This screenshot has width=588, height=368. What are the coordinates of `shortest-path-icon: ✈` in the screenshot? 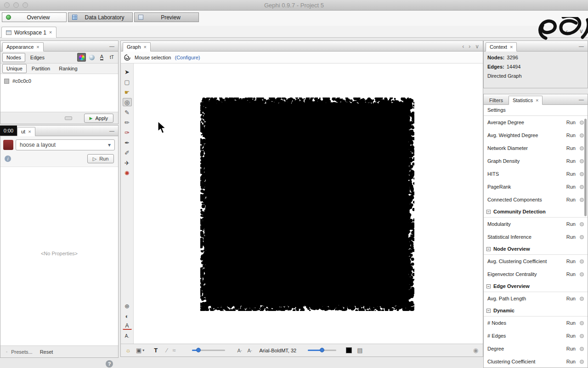 It's located at (127, 163).